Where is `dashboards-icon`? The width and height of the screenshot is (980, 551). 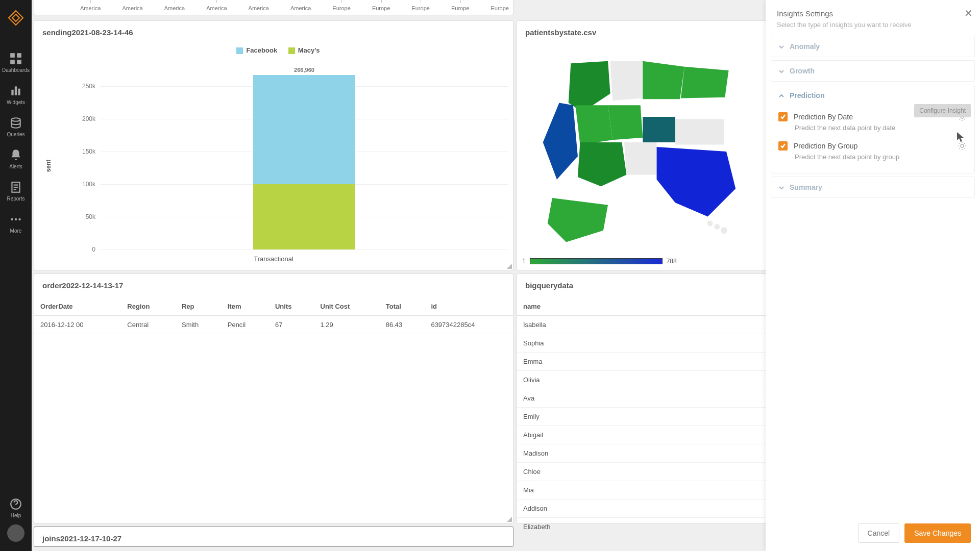
dashboards-icon is located at coordinates (16, 59).